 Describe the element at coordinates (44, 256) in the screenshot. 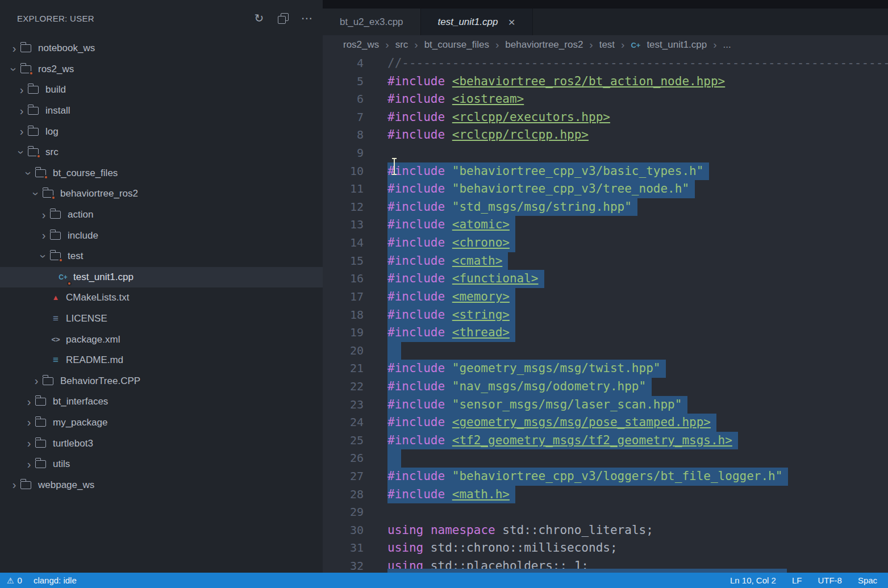

I see `chevron-down-icon: ›` at that location.